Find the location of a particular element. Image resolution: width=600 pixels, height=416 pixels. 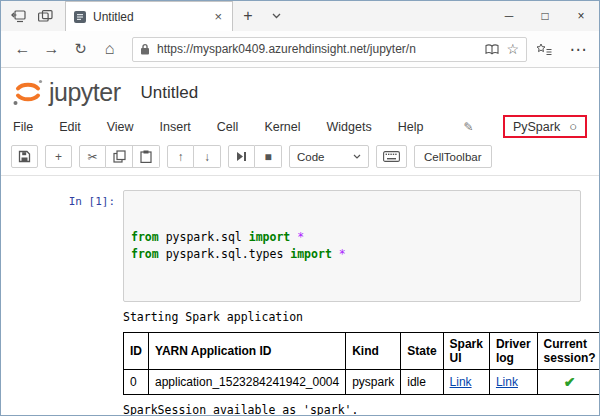

table-cell: pyspark is located at coordinates (374, 382).